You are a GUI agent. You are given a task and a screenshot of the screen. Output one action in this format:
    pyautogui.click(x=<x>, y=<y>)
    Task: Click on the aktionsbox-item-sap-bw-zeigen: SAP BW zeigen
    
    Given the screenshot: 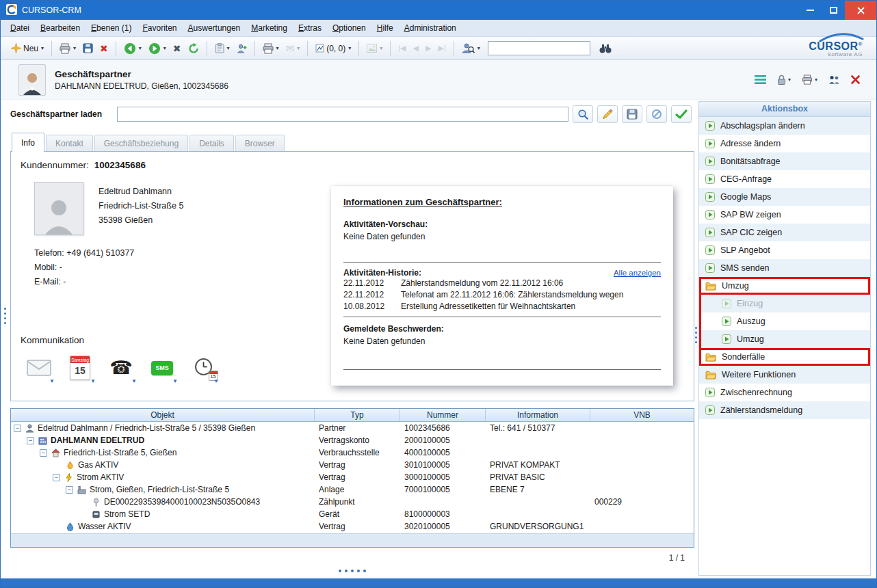 What is the action you would take?
    pyautogui.click(x=785, y=215)
    